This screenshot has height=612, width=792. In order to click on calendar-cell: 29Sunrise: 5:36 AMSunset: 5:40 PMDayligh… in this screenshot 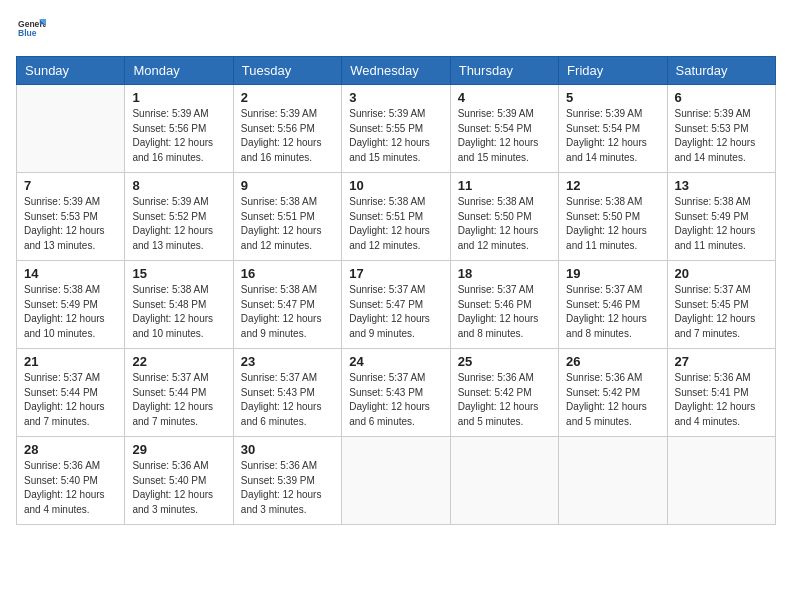, I will do `click(179, 481)`.